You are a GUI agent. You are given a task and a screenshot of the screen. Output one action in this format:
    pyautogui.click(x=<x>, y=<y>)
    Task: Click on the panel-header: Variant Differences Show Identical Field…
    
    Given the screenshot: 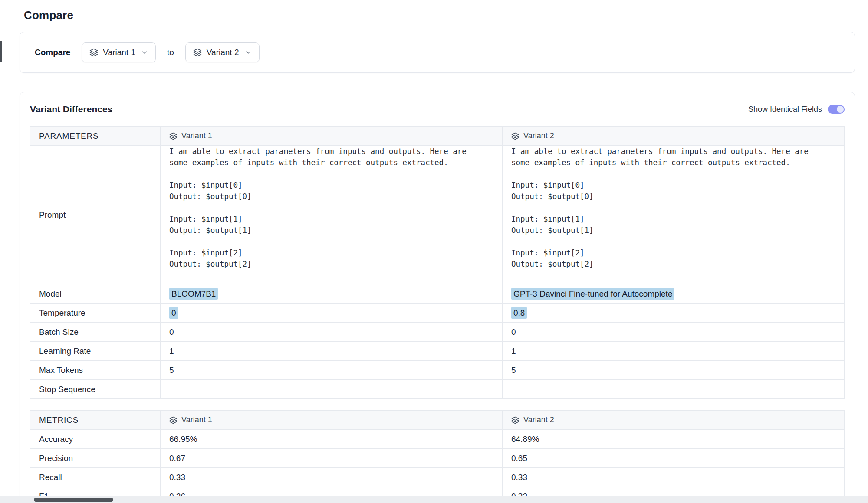 What is the action you would take?
    pyautogui.click(x=437, y=109)
    